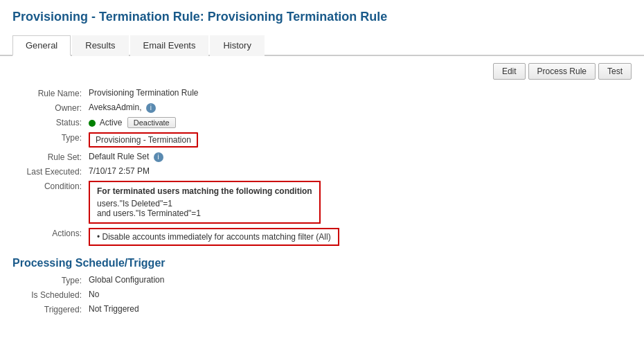 Image resolution: width=644 pixels, height=356 pixels. I want to click on actions-text: • Disable accounts immediately for accou…, so click(214, 237).